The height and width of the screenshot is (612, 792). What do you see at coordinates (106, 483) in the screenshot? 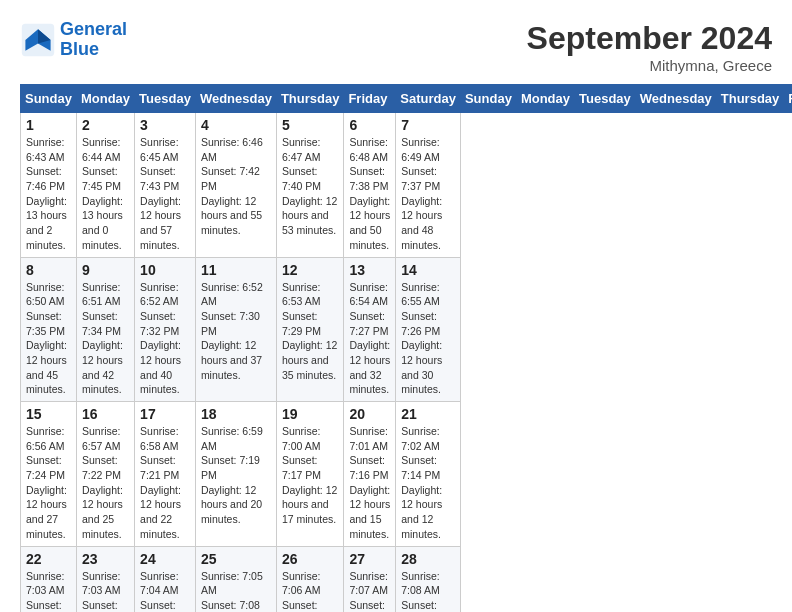
I see `day-info: Sunrise: 6:57 AMSunset: 7:22 PMDaylight:…` at bounding box center [106, 483].